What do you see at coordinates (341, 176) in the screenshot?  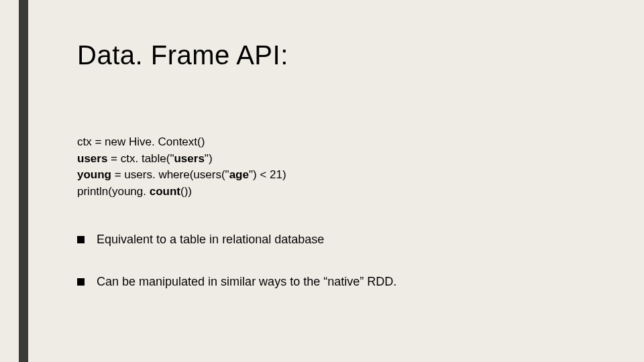 I see `code-line-3: young = users. where(users("age") < 21)` at bounding box center [341, 176].